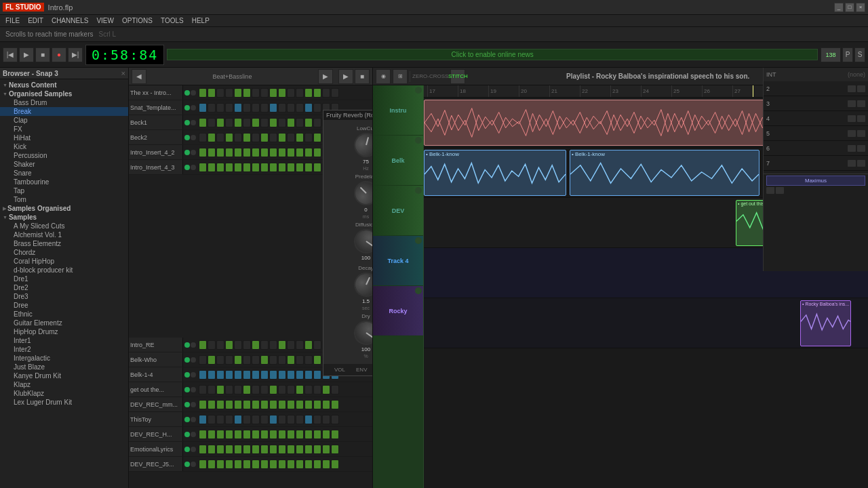 This screenshot has width=868, height=488. Describe the element at coordinates (64, 393) in the screenshot. I see `browser-item-klubklapz: KlubKlapz` at that location.